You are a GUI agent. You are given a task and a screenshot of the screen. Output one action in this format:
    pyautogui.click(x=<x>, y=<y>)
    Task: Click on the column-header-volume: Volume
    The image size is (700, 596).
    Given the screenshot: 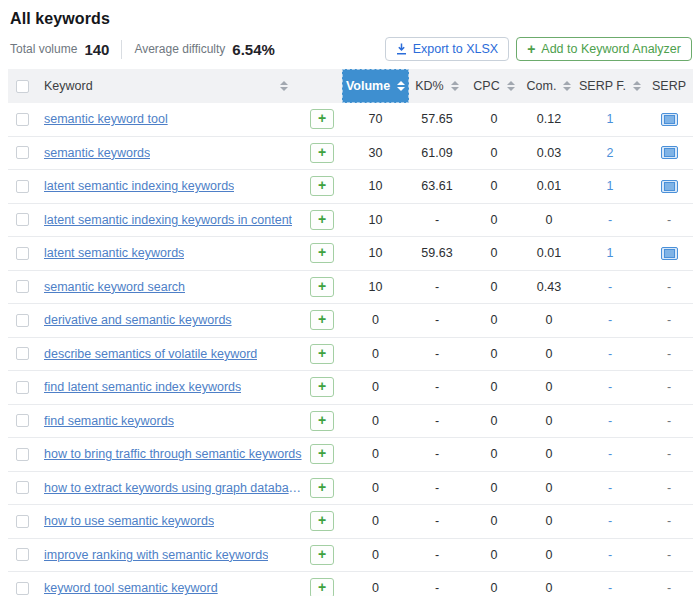 What is the action you would take?
    pyautogui.click(x=376, y=86)
    